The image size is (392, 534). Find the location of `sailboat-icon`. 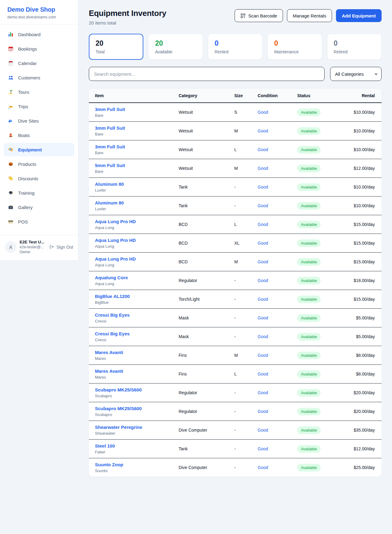

sailboat-icon is located at coordinates (11, 135).